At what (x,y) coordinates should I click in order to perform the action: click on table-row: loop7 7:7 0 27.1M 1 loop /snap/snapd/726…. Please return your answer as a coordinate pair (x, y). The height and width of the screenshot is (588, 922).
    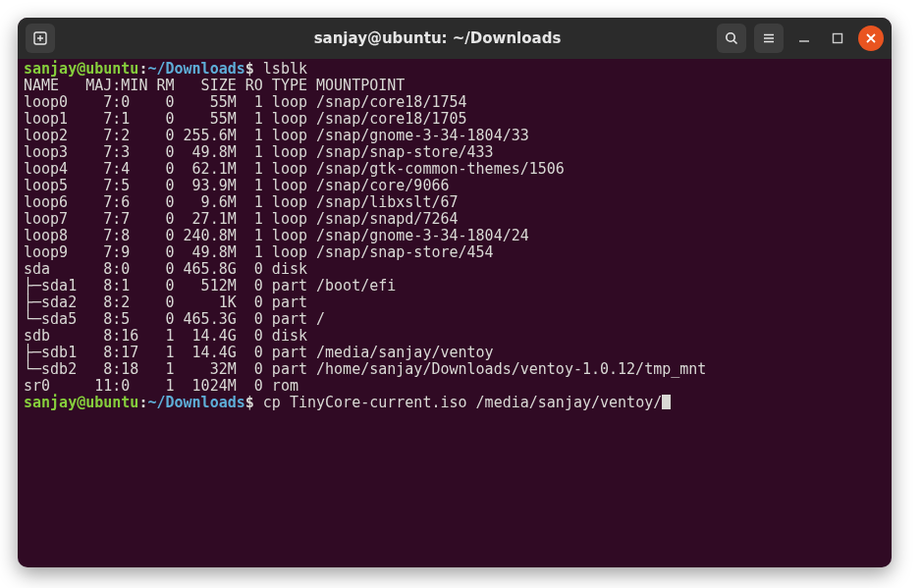
    Looking at the image, I should click on (242, 219).